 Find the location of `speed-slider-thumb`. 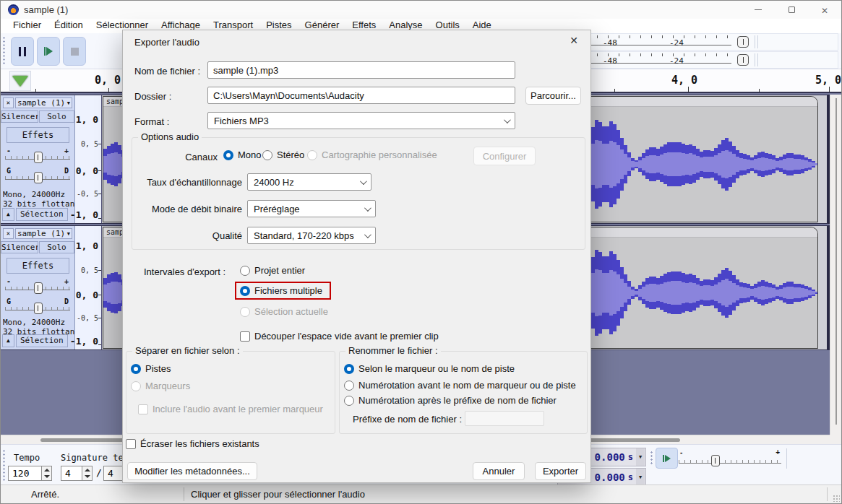

speed-slider-thumb is located at coordinates (716, 461).